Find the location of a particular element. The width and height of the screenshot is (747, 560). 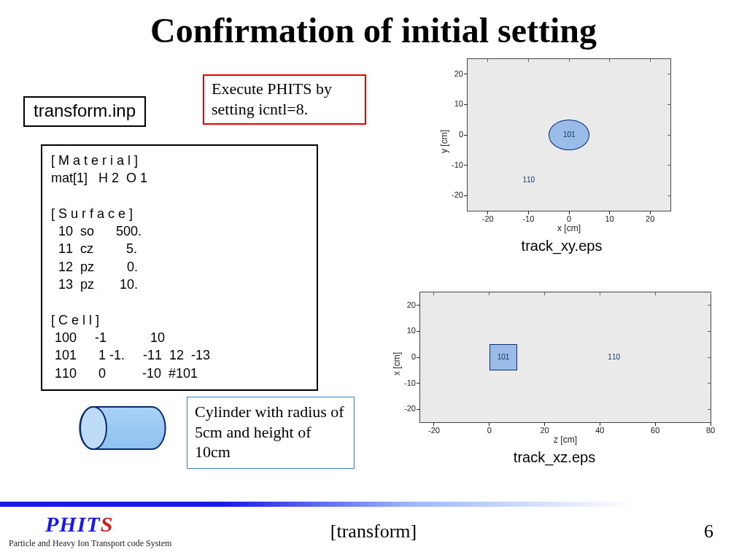

page-title: Confirmation of initial setting is located at coordinates (374, 31).